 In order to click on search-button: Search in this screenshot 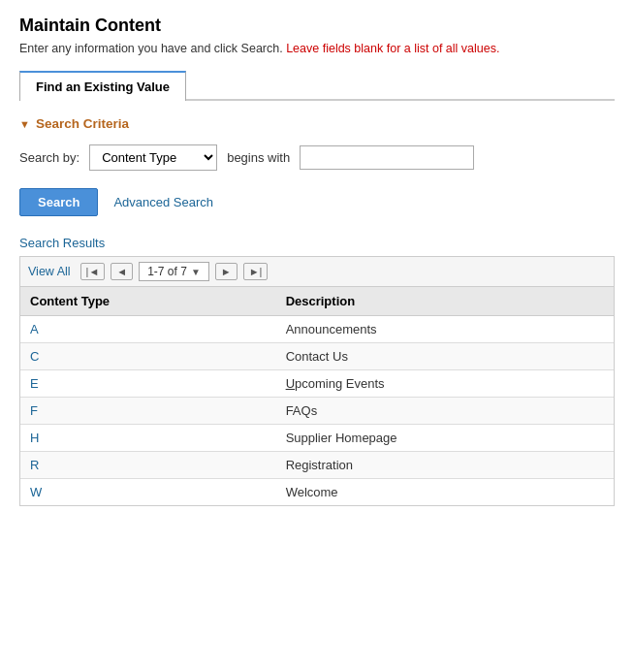, I will do `click(58, 202)`.